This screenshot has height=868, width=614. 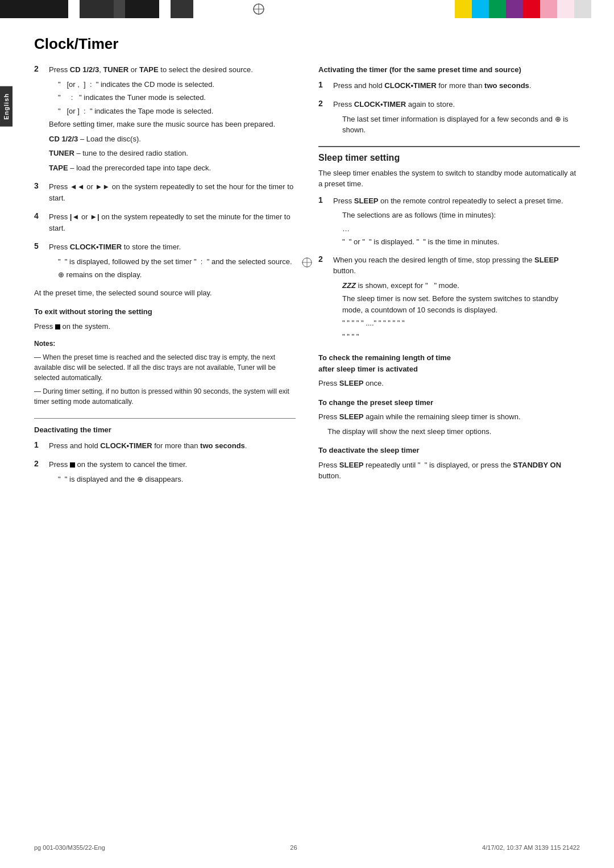 What do you see at coordinates (40, 186) in the screenshot?
I see `step-3-number: 3` at bounding box center [40, 186].